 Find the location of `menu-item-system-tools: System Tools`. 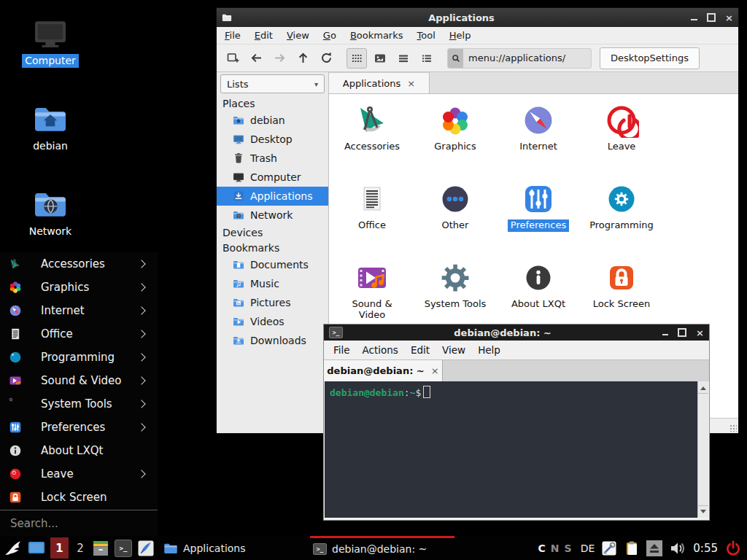

menu-item-system-tools: System Tools is located at coordinates (79, 404).